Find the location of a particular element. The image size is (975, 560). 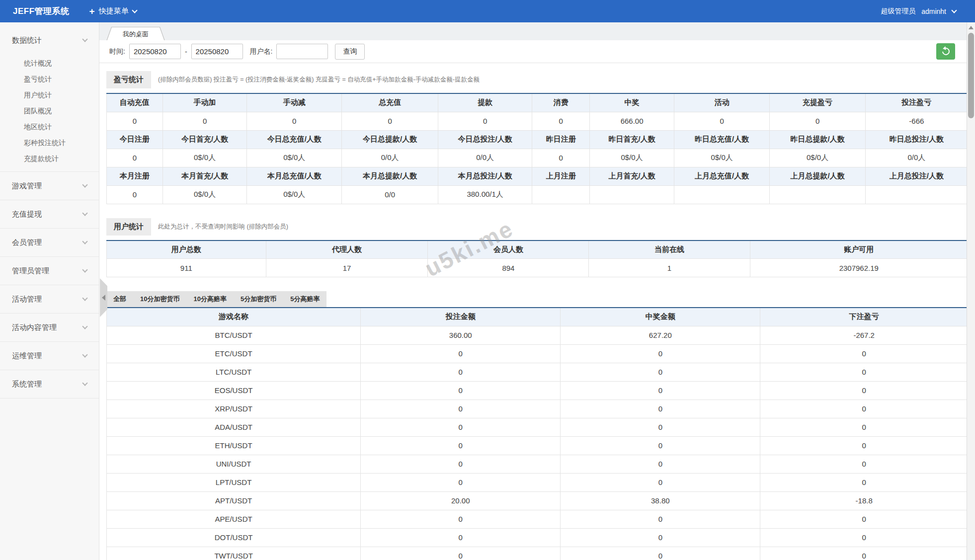

sidebar-item-deposit-withdraw-stats: 充提款统计 is located at coordinates (50, 159).